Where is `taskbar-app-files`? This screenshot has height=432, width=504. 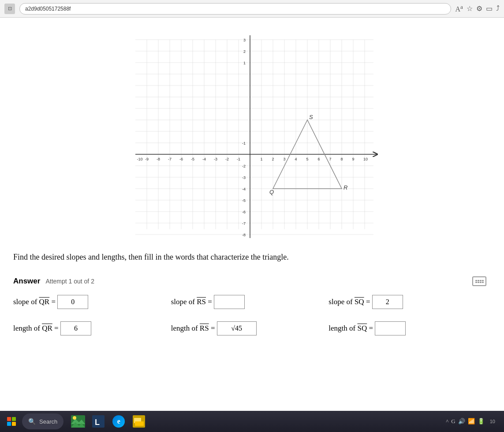 taskbar-app-files is located at coordinates (139, 421).